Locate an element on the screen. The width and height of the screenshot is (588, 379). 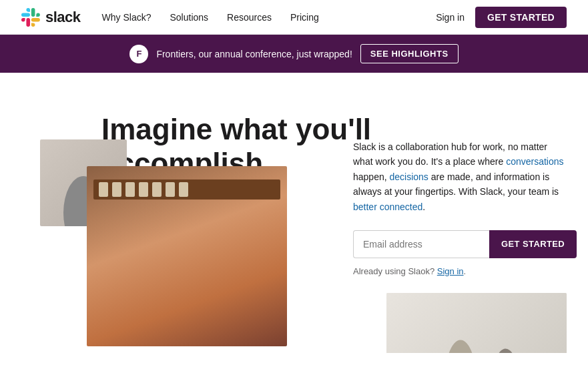
hero-image-bottom-right-bg is located at coordinates (477, 323).